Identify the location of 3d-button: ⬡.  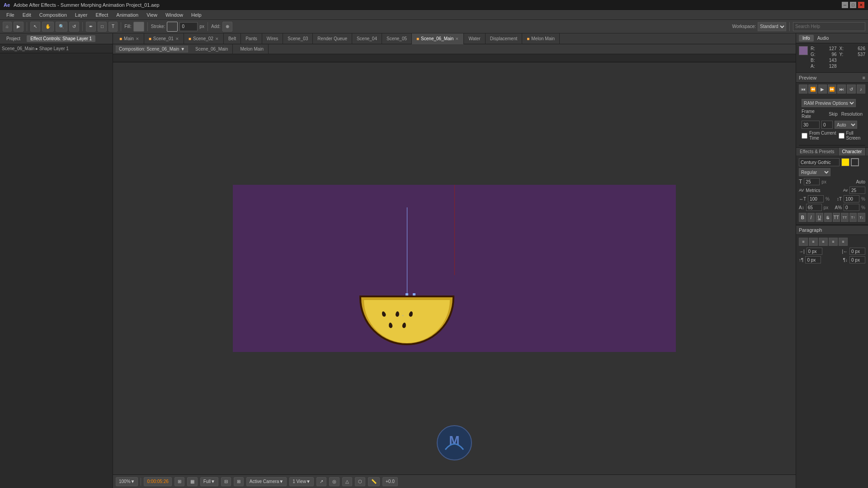
(360, 482).